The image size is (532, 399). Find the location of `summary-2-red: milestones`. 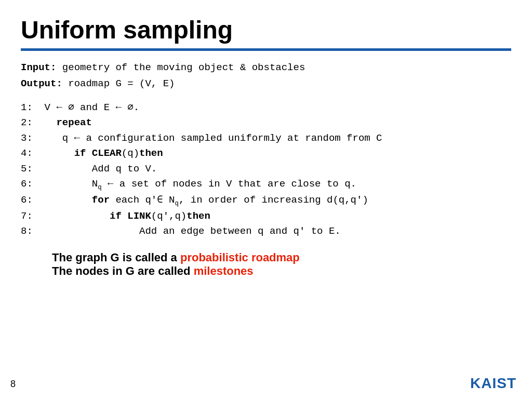

summary-2-red: milestones is located at coordinates (223, 271).